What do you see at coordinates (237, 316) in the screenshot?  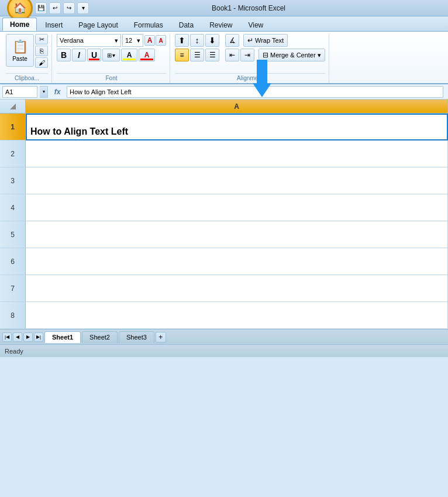 I see `cell-A8` at bounding box center [237, 316].